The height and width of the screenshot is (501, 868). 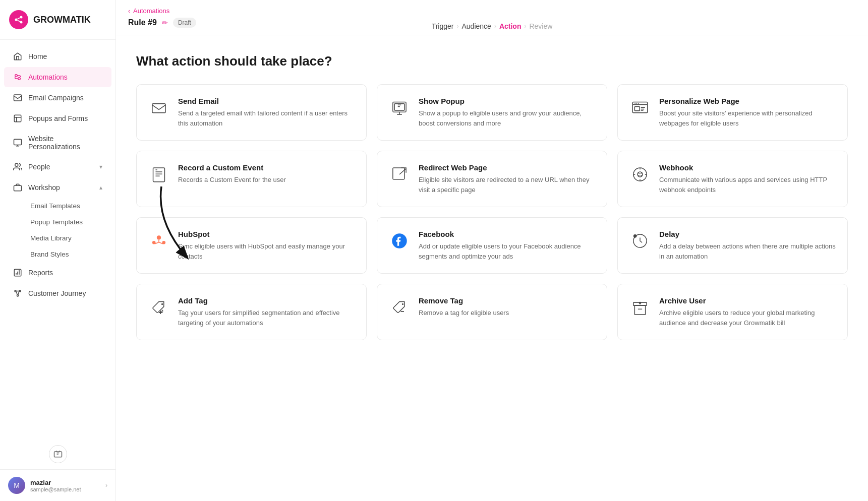 I want to click on action-card-facebook: Facebook Add or update eligible users to…, so click(x=492, y=245).